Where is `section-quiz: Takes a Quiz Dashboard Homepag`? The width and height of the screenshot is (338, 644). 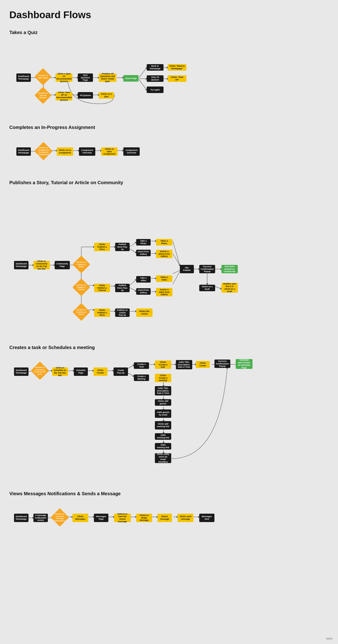 section-quiz: Takes a Quiz Dashboard Homepag is located at coordinates (169, 70).